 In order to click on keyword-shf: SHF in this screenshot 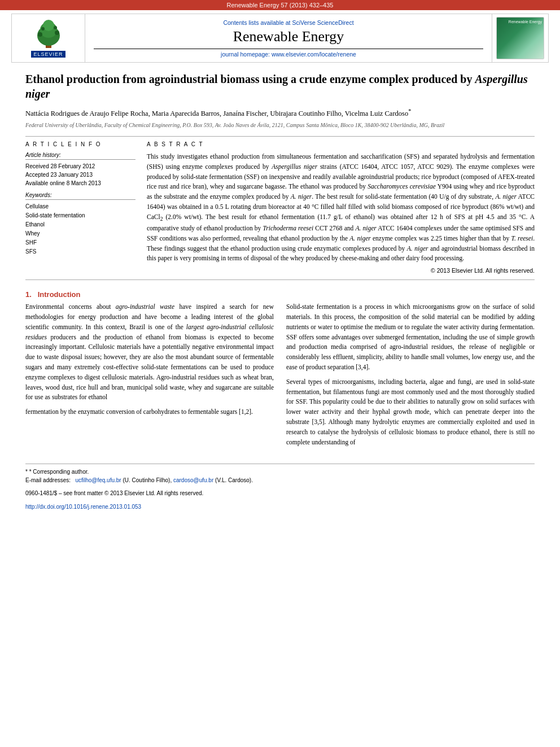, I will do `click(80, 243)`.